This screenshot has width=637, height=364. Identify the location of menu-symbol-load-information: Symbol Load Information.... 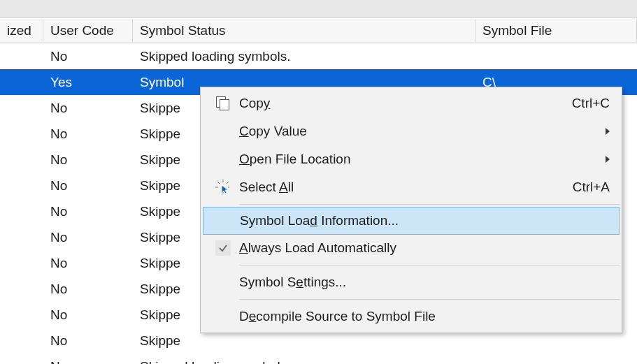
(411, 221).